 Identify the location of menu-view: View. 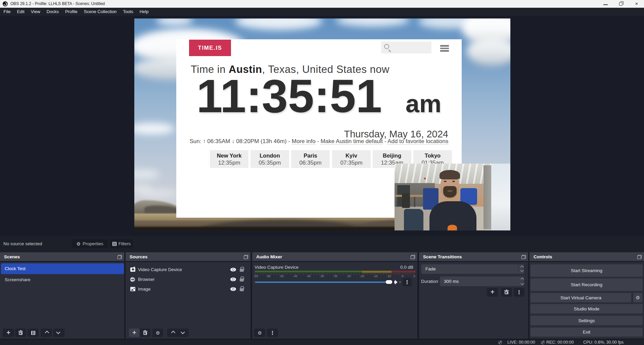
(36, 12).